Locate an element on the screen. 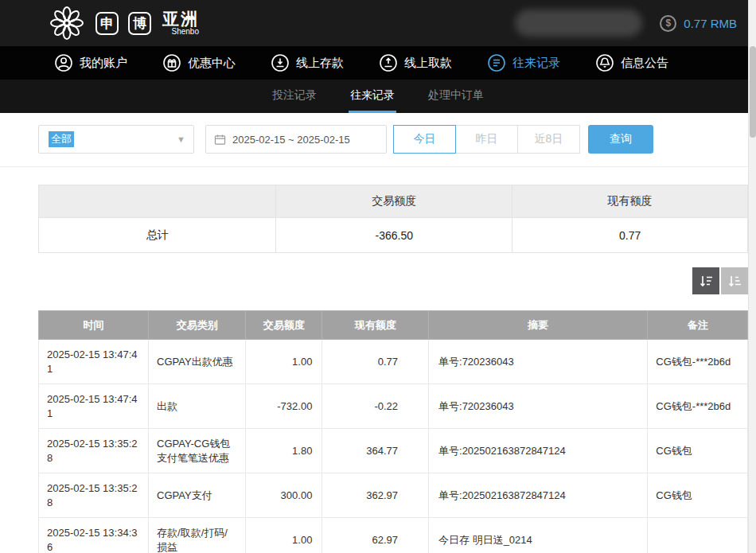  logo-char-shen: 申 is located at coordinates (107, 24).